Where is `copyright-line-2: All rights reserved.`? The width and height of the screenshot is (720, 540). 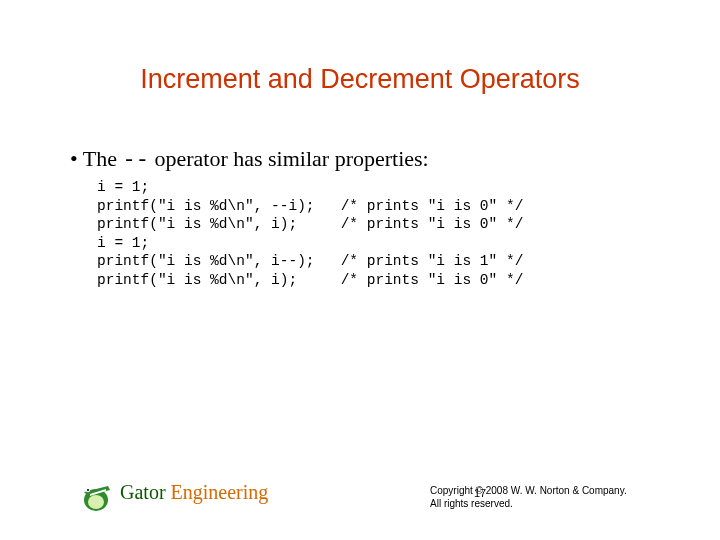
copyright-line-2: All rights reserved. is located at coordinates (560, 504).